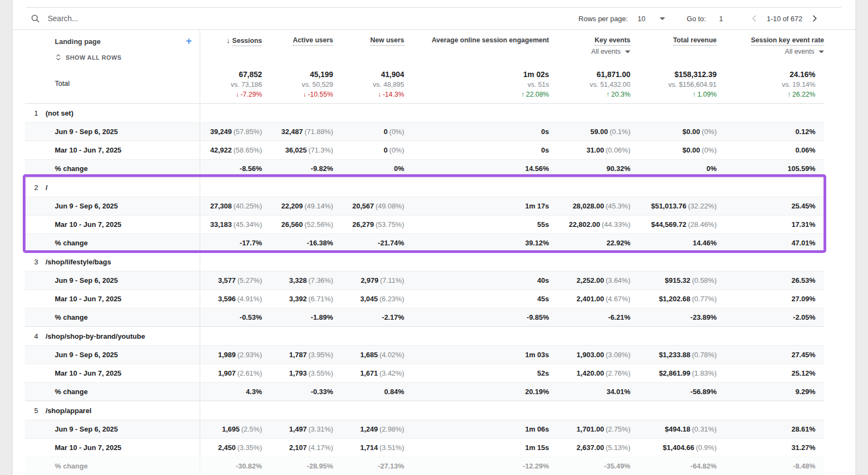 This screenshot has width=868, height=475. What do you see at coordinates (297, 85) in the screenshot?
I see `total-comparison-value: vs. 50,529` at bounding box center [297, 85].